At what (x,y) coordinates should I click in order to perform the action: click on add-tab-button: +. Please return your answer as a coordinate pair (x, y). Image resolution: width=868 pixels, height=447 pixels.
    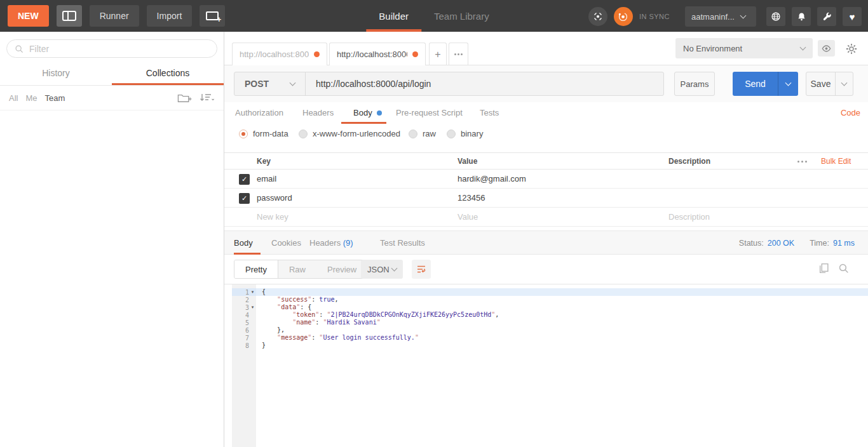
    Looking at the image, I should click on (438, 54).